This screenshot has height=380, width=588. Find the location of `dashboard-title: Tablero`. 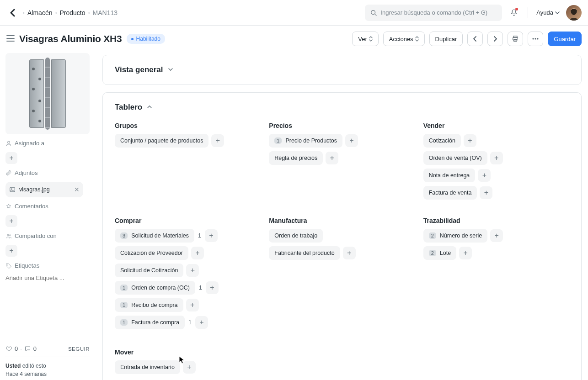

dashboard-title: Tablero is located at coordinates (128, 107).